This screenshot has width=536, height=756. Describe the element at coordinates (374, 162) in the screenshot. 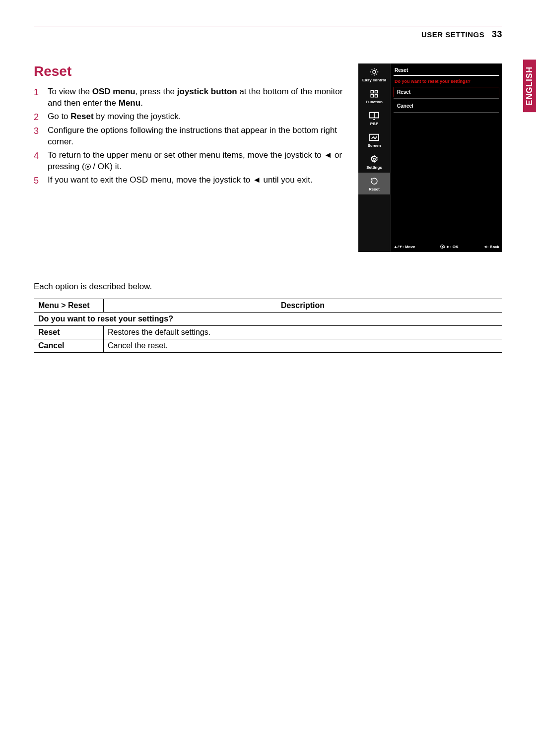

I see `osd-side-settings: Settings` at that location.